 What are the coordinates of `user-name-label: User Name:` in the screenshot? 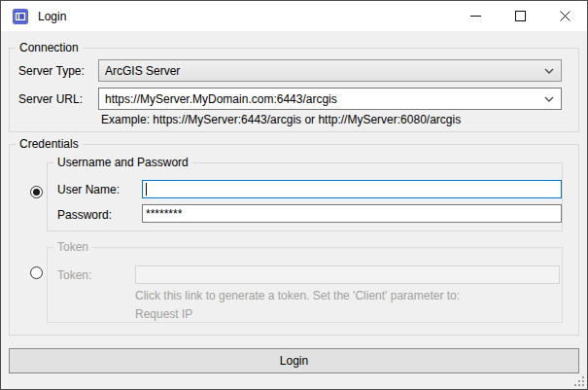 It's located at (88, 190).